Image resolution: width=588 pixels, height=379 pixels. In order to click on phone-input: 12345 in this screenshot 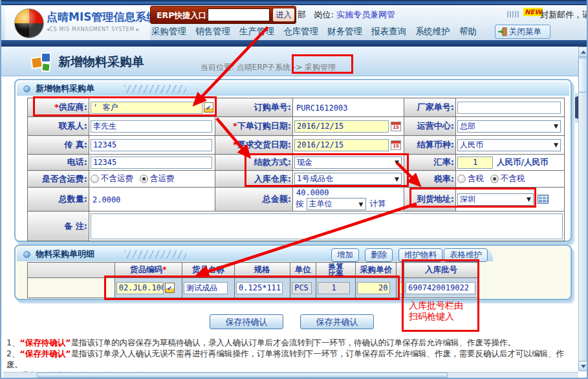, I will do `click(151, 163)`.